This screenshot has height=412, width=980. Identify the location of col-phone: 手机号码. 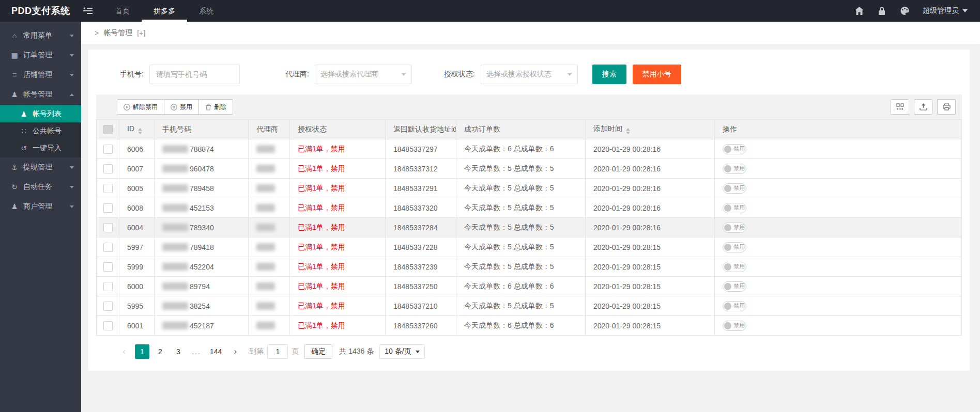
(202, 130).